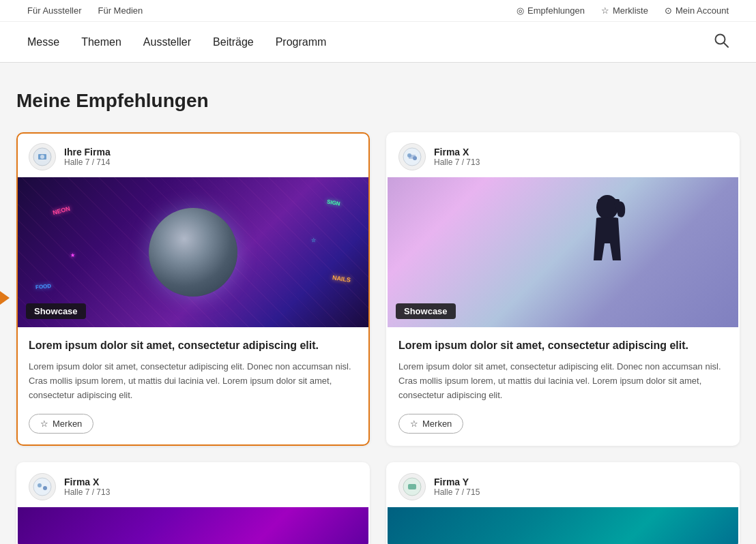 This screenshot has width=756, height=544. I want to click on company-name-1: Ihre Firma, so click(87, 152).